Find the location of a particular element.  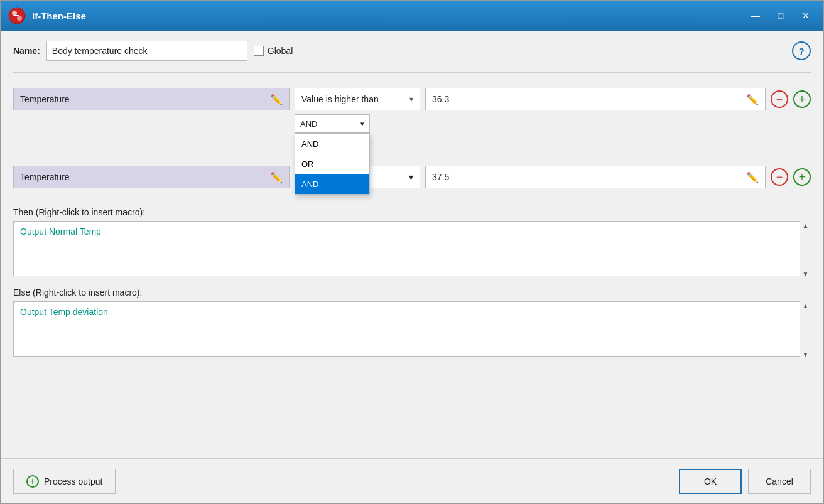

then-section: Then (Right-click to insert macro): Outp… is located at coordinates (412, 243).